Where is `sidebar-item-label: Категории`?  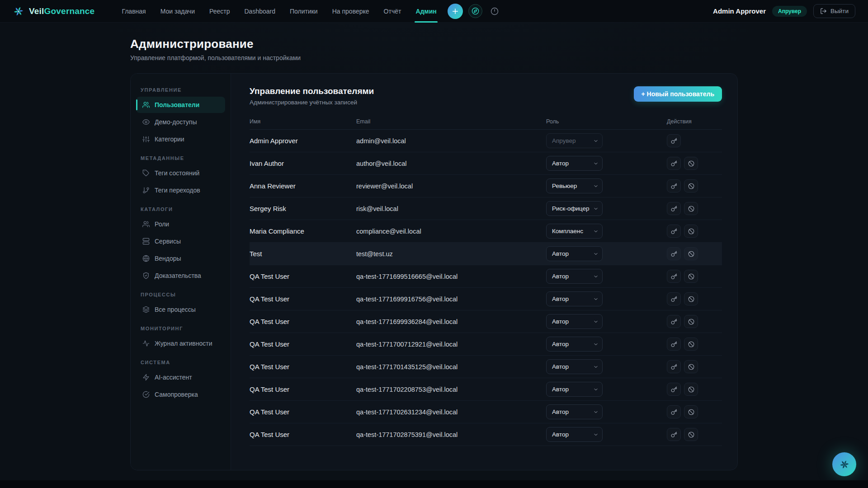
sidebar-item-label: Категории is located at coordinates (170, 139).